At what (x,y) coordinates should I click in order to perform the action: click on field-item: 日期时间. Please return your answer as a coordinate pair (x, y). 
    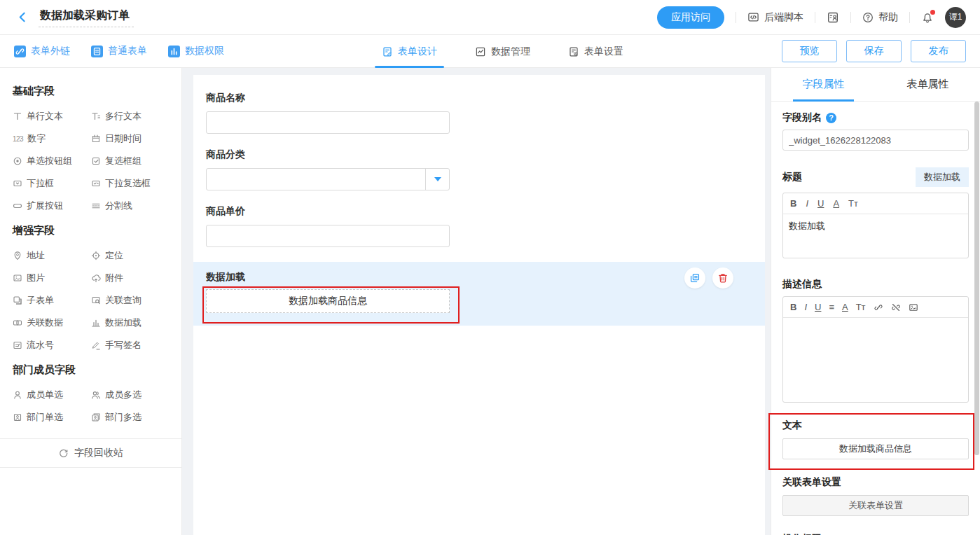
    Looking at the image, I should click on (130, 139).